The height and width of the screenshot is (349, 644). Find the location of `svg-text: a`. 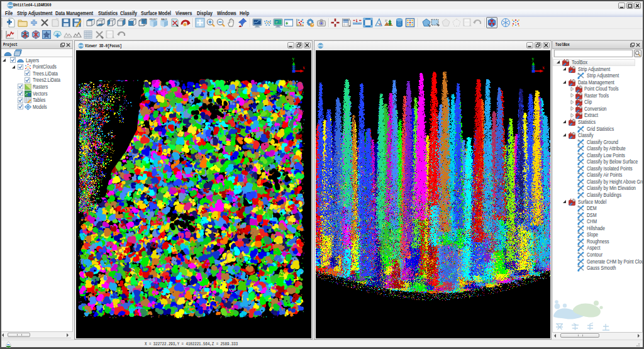

svg-text: a is located at coordinates (380, 24).